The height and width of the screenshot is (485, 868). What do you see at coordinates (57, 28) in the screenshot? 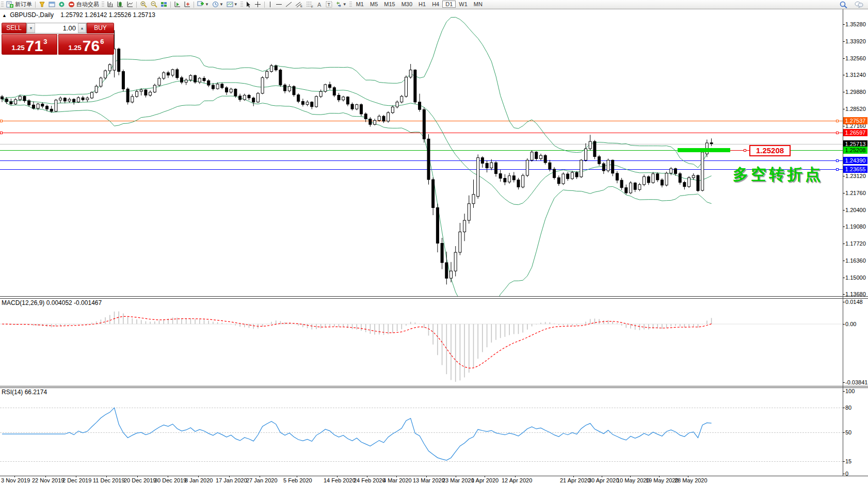
I see `volume-input: 1.00` at bounding box center [57, 28].